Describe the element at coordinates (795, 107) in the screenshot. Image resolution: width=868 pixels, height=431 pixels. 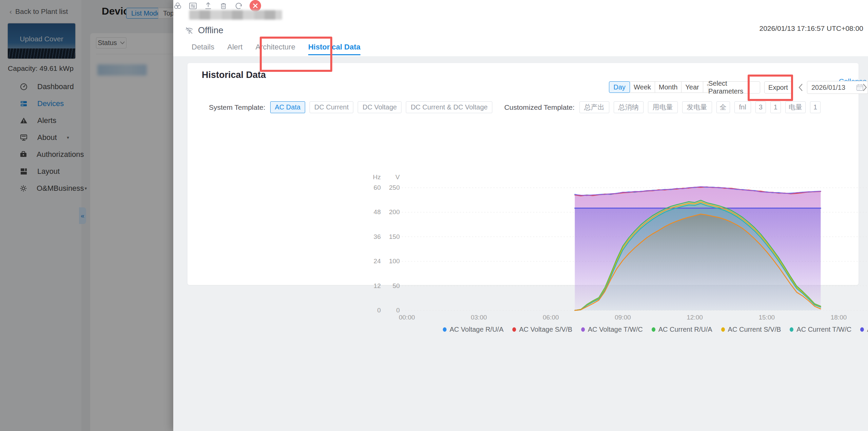
I see `customized-template-chip: 电量` at that location.